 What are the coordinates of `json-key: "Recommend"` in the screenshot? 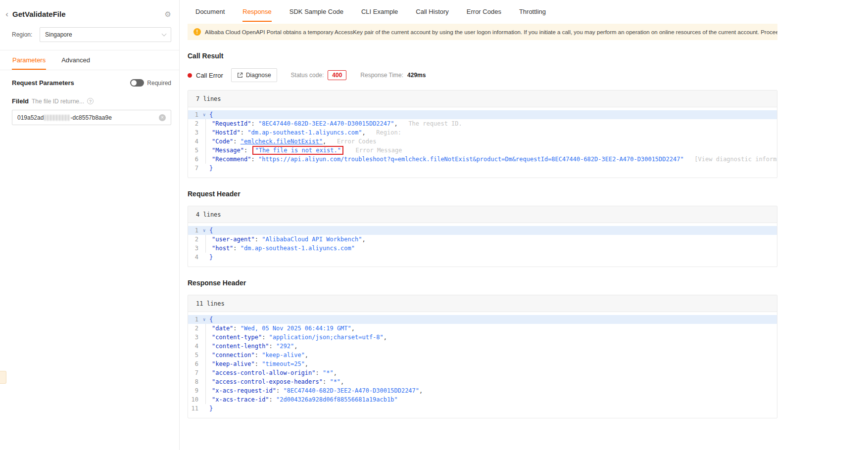 It's located at (232, 159).